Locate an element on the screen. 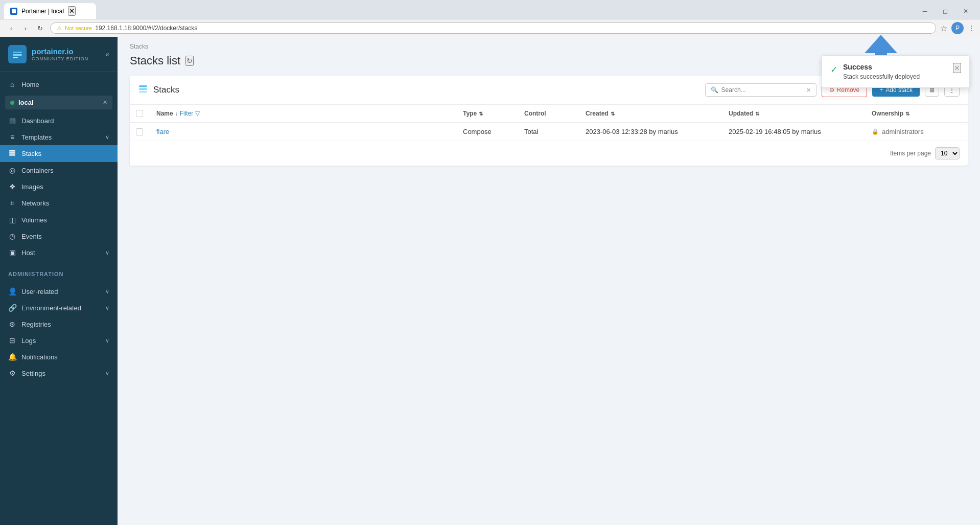 This screenshot has width=980, height=525. reload-button: ↻ is located at coordinates (40, 28).